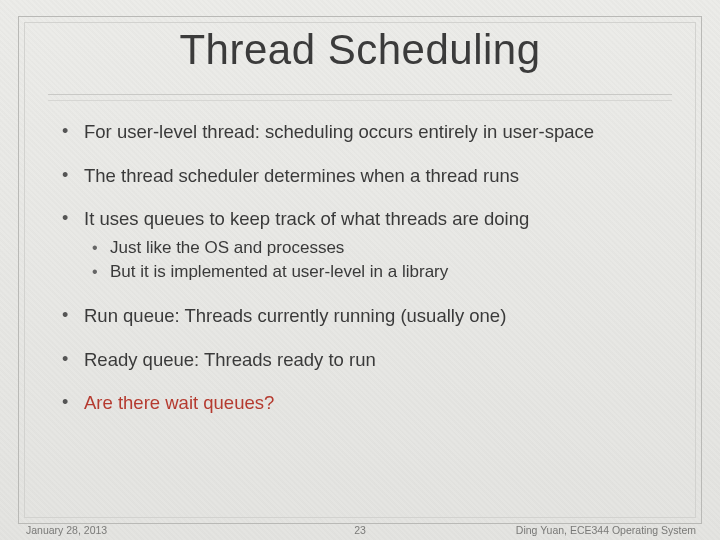 This screenshot has width=720, height=540. Describe the element at coordinates (364, 316) in the screenshot. I see `bullet-item: Run queue: Threads currently running (us…` at that location.